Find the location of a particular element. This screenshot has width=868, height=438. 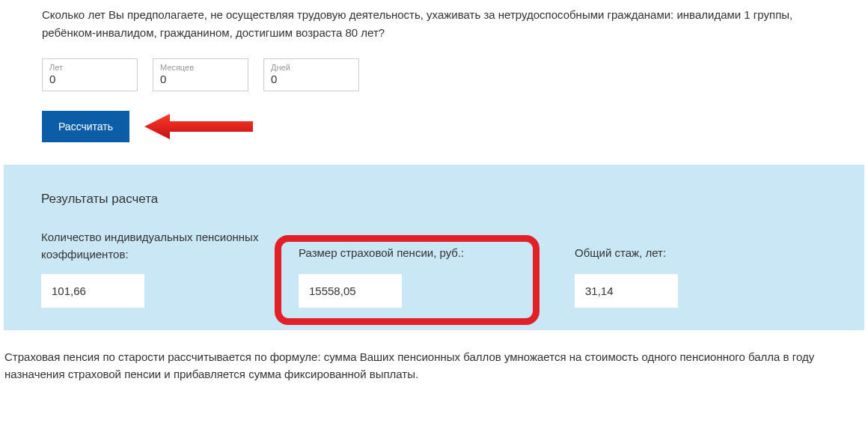

duration-inputs-row: Лет 0 Месяцев 0 Дней 0 is located at coordinates (434, 75).